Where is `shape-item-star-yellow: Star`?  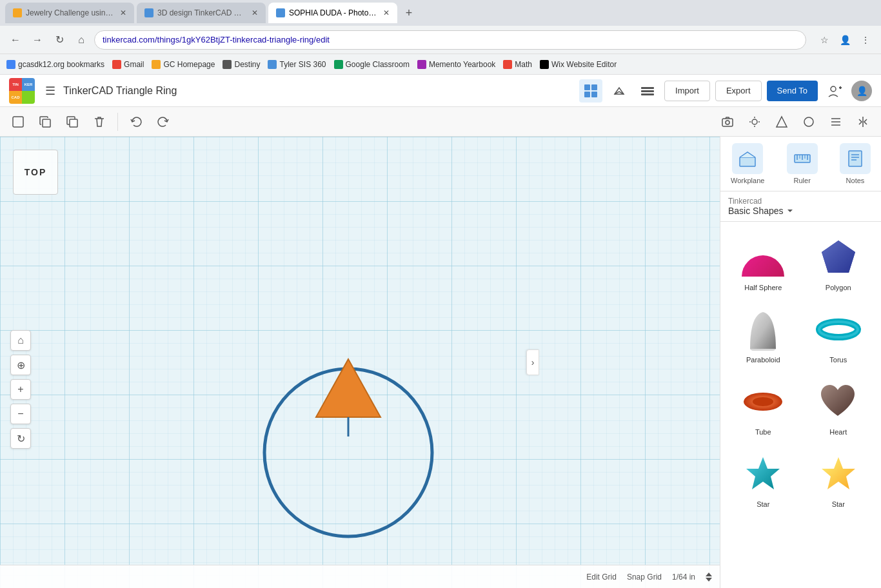 shape-item-star-yellow: Star is located at coordinates (838, 480).